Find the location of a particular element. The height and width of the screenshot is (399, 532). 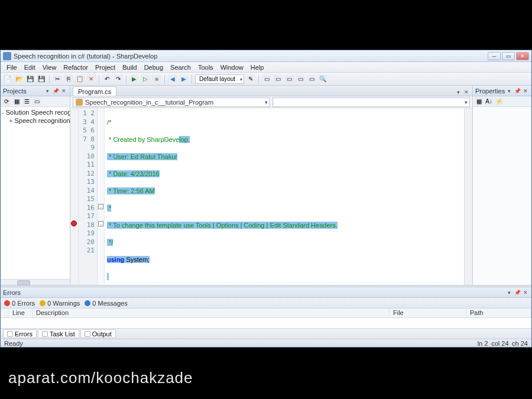

save-all-icon: 💾 is located at coordinates (41, 79).